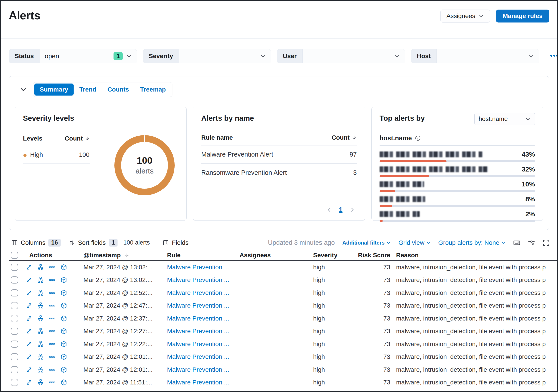 The height and width of the screenshot is (392, 558). Describe the element at coordinates (474, 255) in the screenshot. I see `col-reason: Reason` at that location.